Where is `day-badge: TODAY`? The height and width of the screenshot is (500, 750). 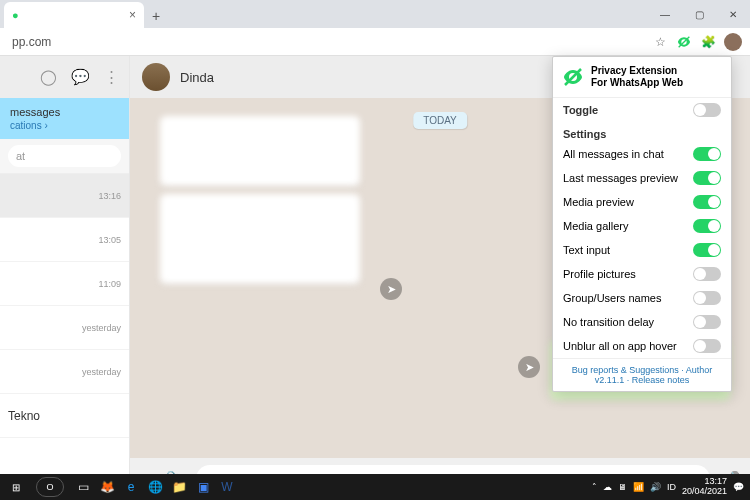
day-badge: TODAY is located at coordinates (440, 120).